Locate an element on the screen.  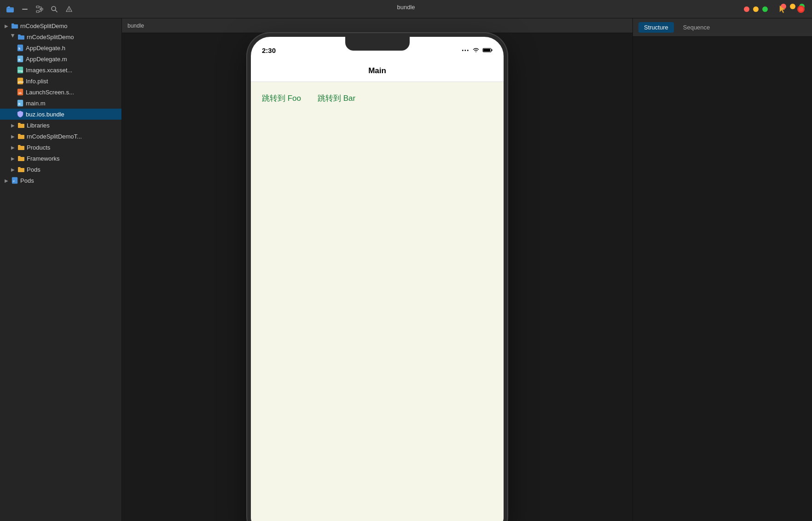
right-panel-tabs: Structure Sequence is located at coordinates (723, 28).